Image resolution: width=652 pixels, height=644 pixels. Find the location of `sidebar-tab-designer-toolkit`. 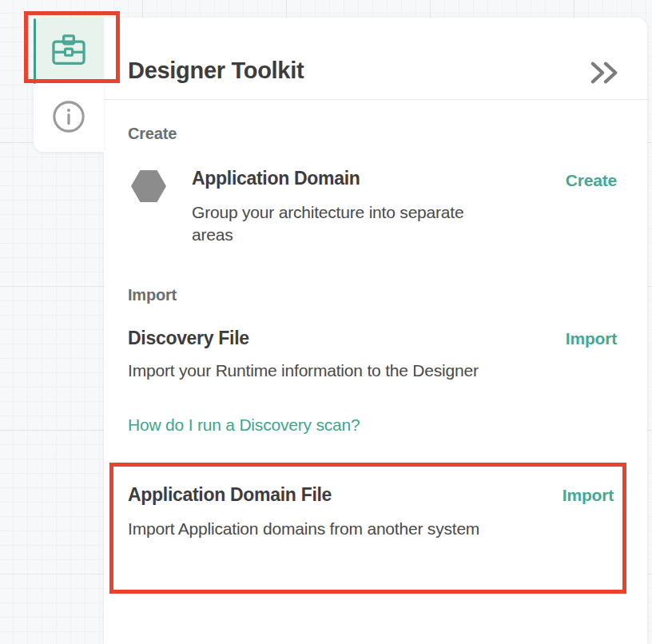

sidebar-tab-designer-toolkit is located at coordinates (69, 50).